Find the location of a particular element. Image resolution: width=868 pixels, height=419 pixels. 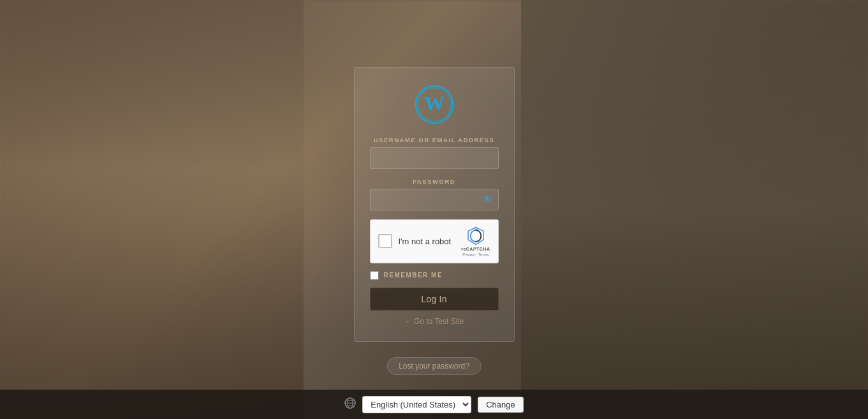

remember-me-label: REMEMBER ME is located at coordinates (413, 276).